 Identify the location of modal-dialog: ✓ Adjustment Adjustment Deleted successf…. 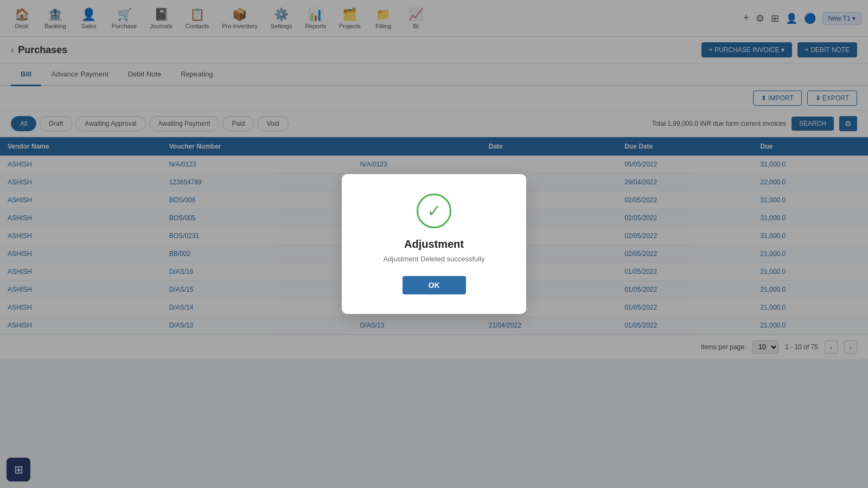
(434, 244).